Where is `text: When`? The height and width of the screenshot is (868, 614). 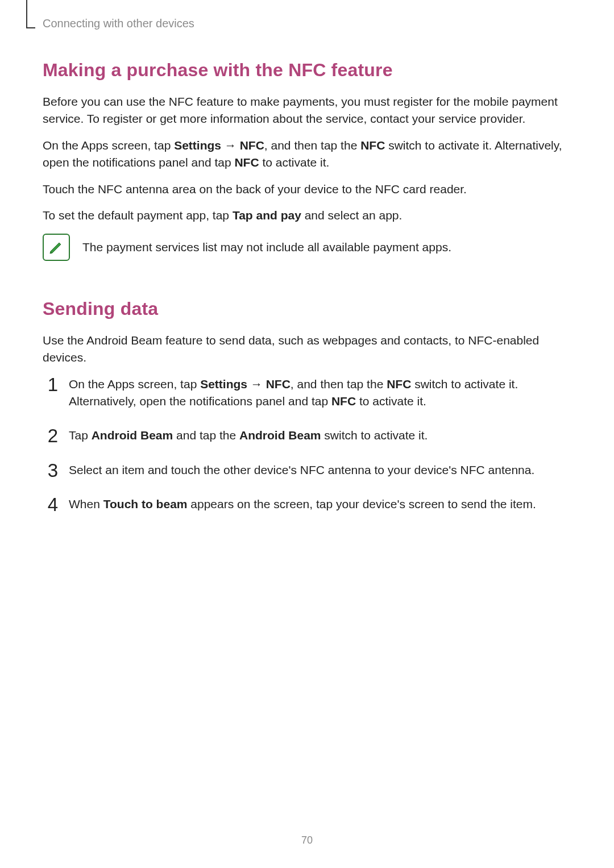 text: When is located at coordinates (86, 504).